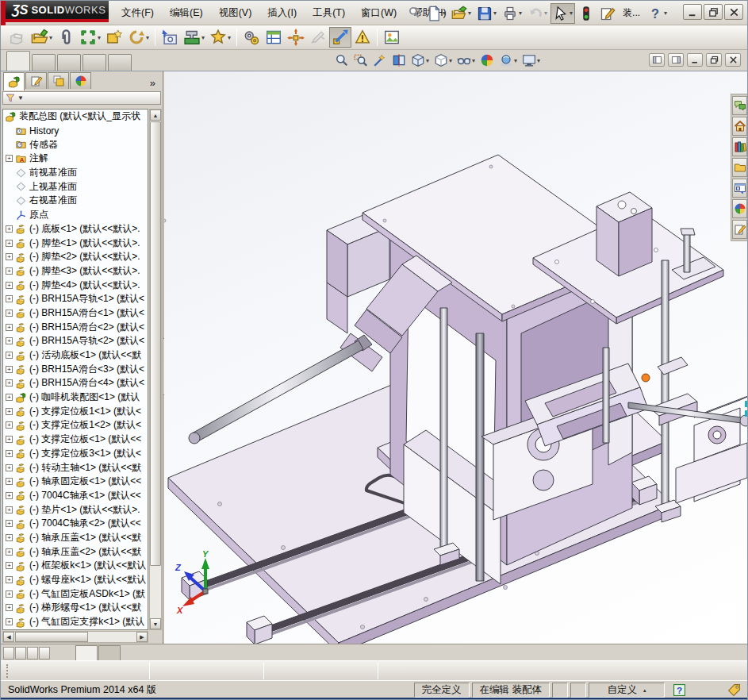 The width and height of the screenshot is (748, 700). Describe the element at coordinates (733, 60) in the screenshot. I see `doc-close-button` at that location.